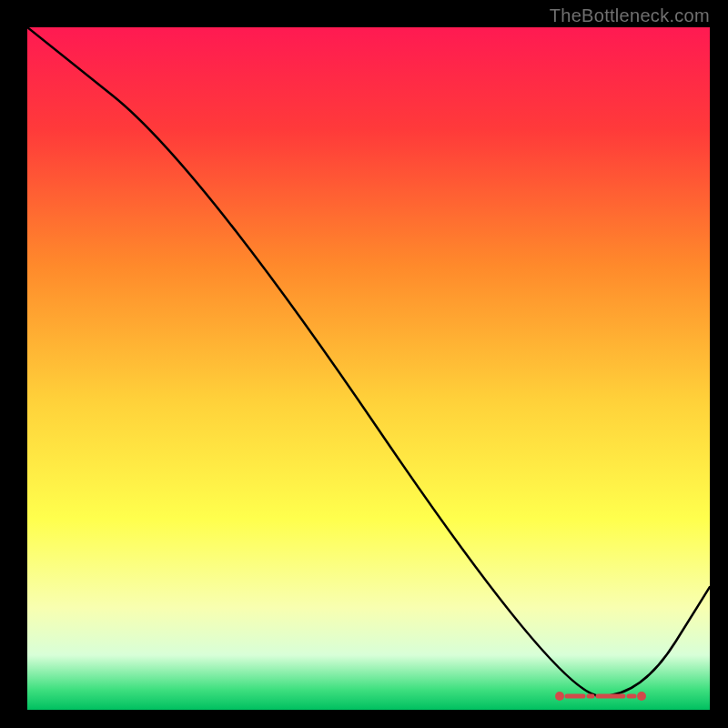  Describe the element at coordinates (630, 16) in the screenshot. I see `attribution-text: TheBottleneck.com` at that location.